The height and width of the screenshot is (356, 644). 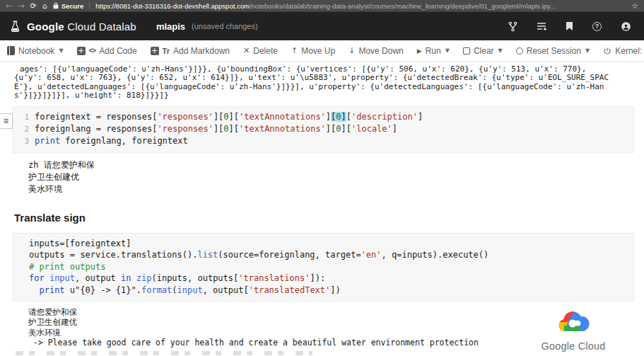 I want to click on cell-output-1: zh 请您爱护和保护卫生创建优美水环境, so click(x=322, y=177).